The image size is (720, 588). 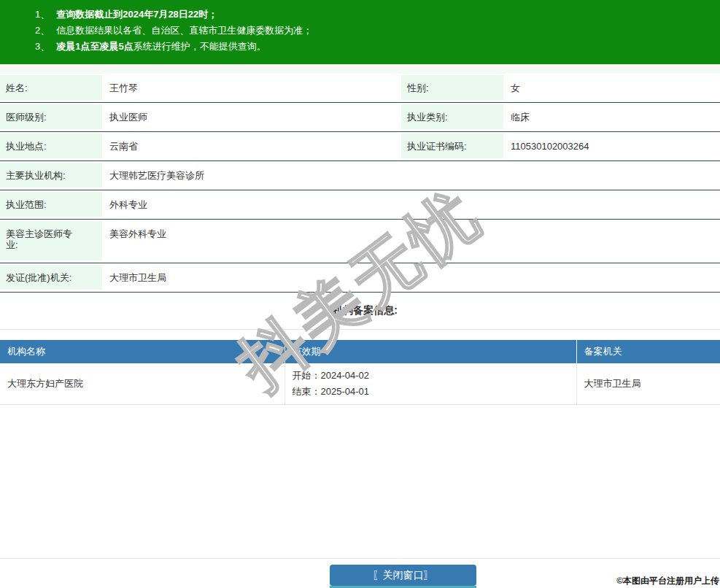 I want to click on table-row: 主要执业机构: 大理韩艺医疗美容诊所, so click(x=360, y=176).